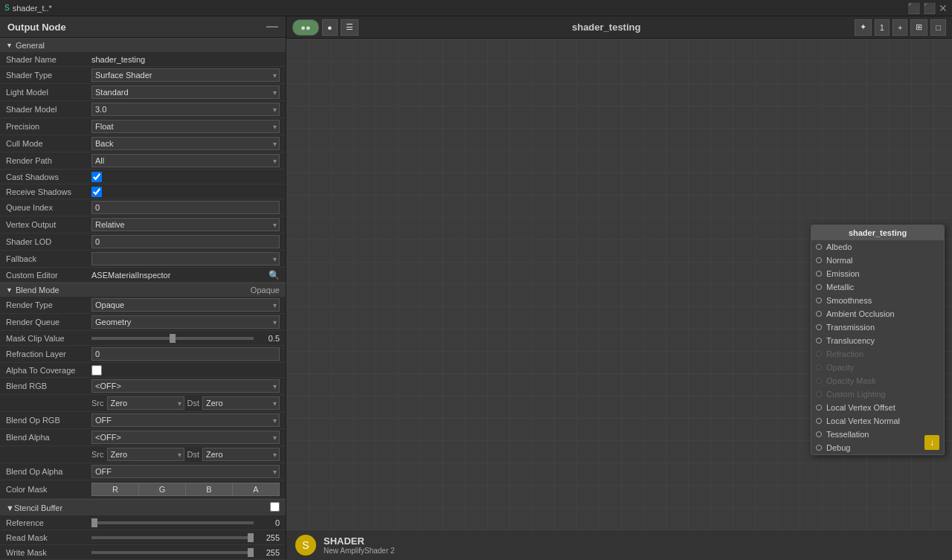 This screenshot has width=952, height=560. I want to click on dst-label: Dst, so click(193, 403).